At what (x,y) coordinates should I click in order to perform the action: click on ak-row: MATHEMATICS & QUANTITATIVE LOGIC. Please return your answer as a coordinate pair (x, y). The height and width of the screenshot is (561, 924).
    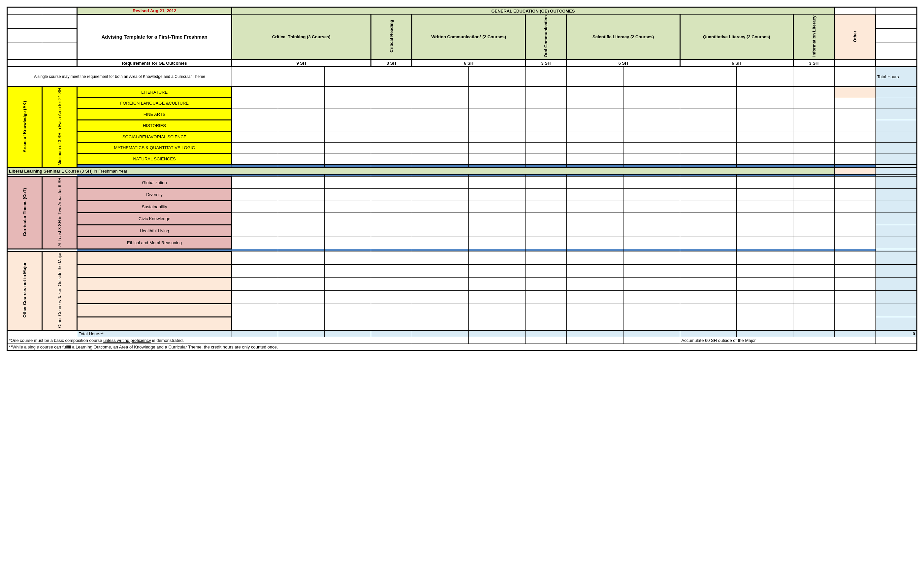
    Looking at the image, I should click on (154, 148).